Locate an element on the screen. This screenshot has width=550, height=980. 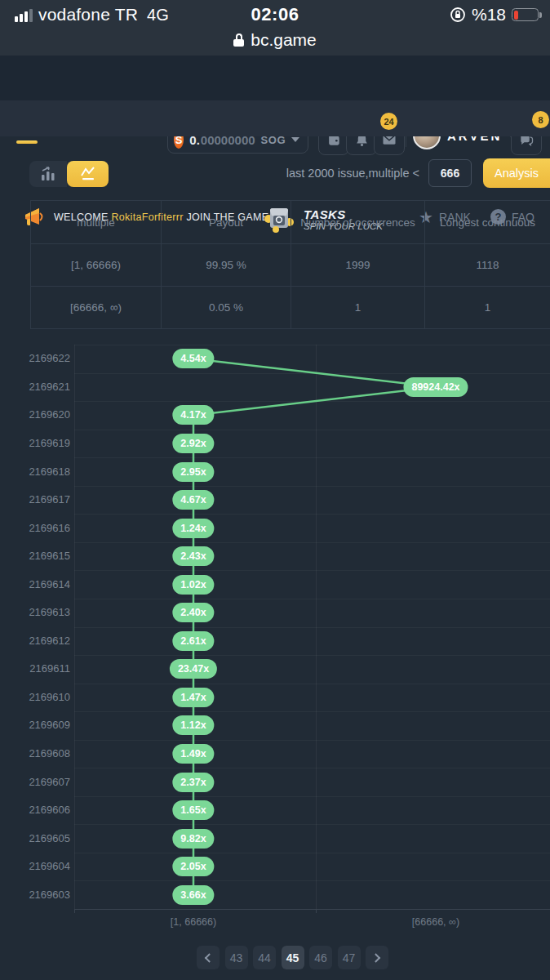
multiplier-pill: 9.82x is located at coordinates (193, 839).